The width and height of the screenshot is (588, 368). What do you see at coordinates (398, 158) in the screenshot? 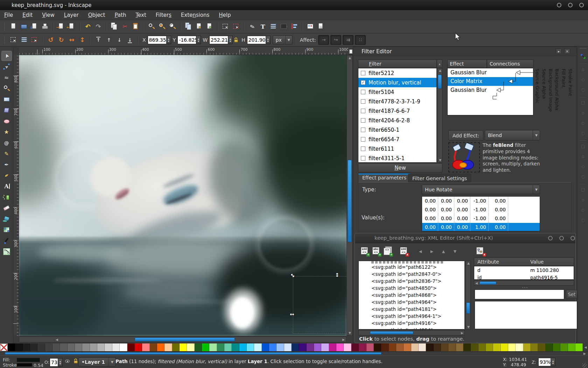
I see `filter-row: filter4311-5-1` at bounding box center [398, 158].